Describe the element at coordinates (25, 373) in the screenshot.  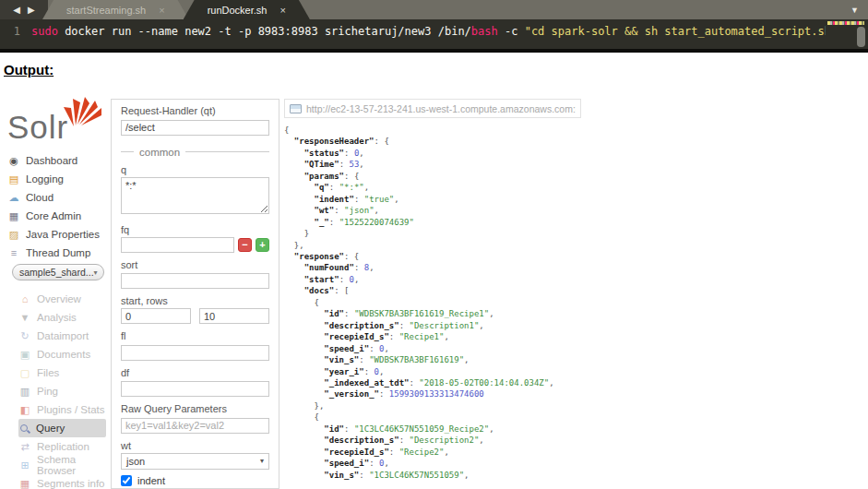
I see `files-icon: ▢` at that location.